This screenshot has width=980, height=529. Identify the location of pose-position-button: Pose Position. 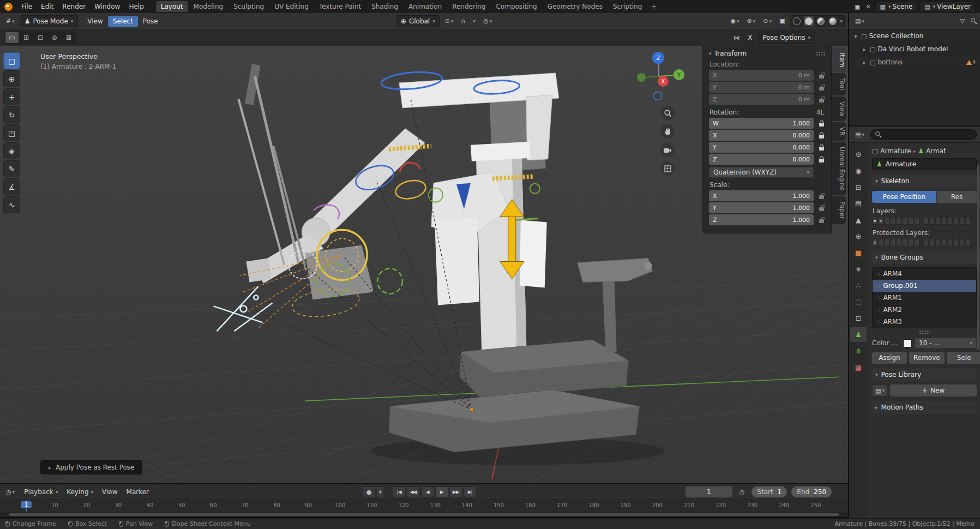
(904, 197).